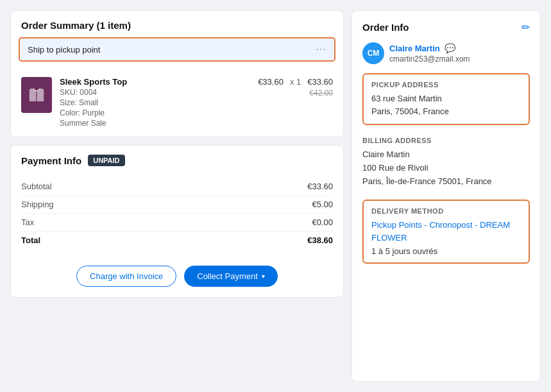  Describe the element at coordinates (37, 204) in the screenshot. I see `shipping-label: Shipping` at that location.